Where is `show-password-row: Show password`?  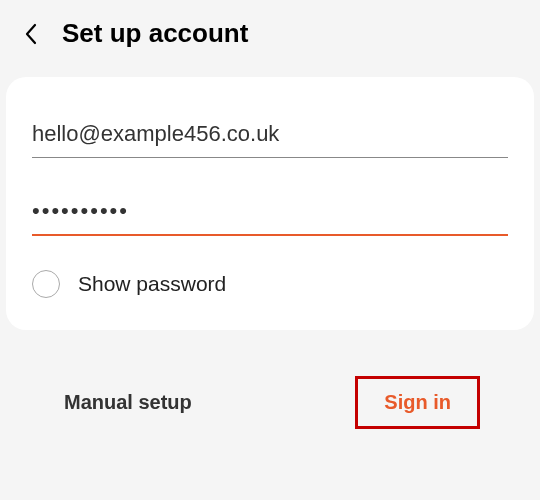 show-password-row: Show password is located at coordinates (270, 284).